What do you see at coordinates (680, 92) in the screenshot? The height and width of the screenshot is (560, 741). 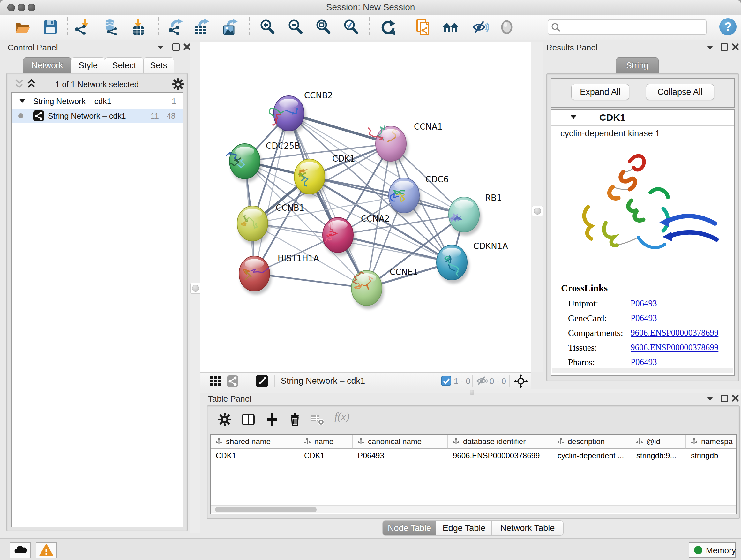 I see `collapse-all-button: Collapse All` at bounding box center [680, 92].